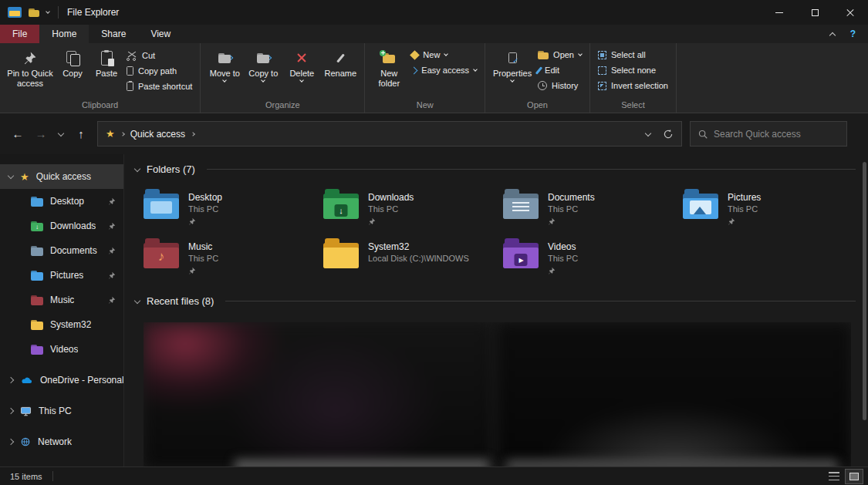 This screenshot has width=868, height=485. What do you see at coordinates (233, 261) in the screenshot?
I see `folder-tile-music: ♪ Music This PC` at bounding box center [233, 261].